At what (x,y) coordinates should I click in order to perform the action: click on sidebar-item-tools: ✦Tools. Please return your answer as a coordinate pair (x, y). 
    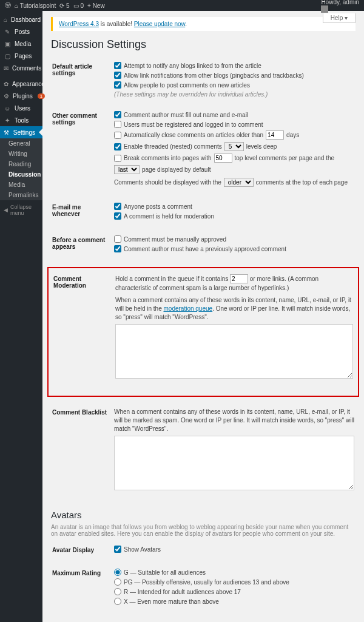
    Looking at the image, I should click on (21, 120).